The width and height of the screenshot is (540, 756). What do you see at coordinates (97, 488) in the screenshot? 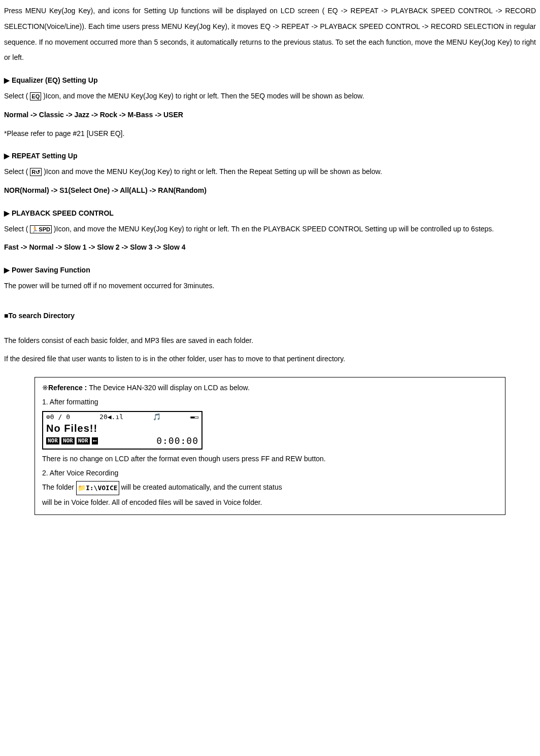
I see `voice-folder-icon: 📁I:\VOICE` at bounding box center [97, 488].